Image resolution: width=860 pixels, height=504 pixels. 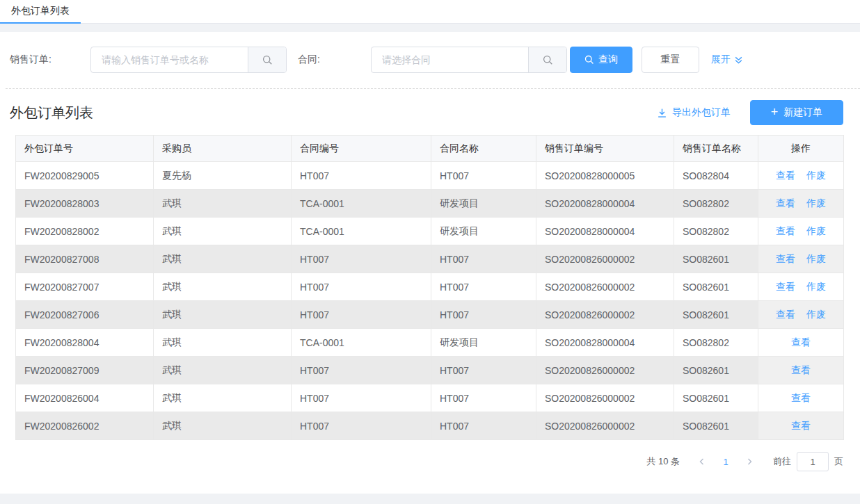 I want to click on list-actions: 导出外包订单 + 新建订单, so click(x=750, y=113).